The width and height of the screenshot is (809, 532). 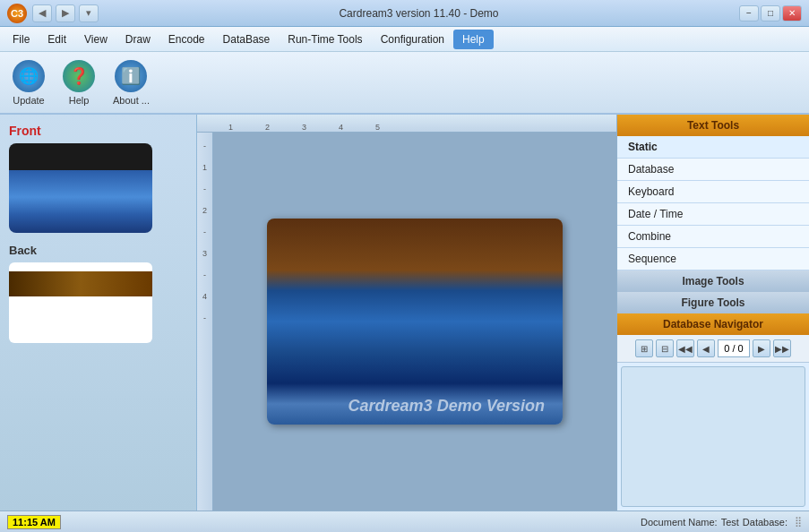 What do you see at coordinates (89, 13) in the screenshot?
I see `dropdown-button: ▾` at bounding box center [89, 13].